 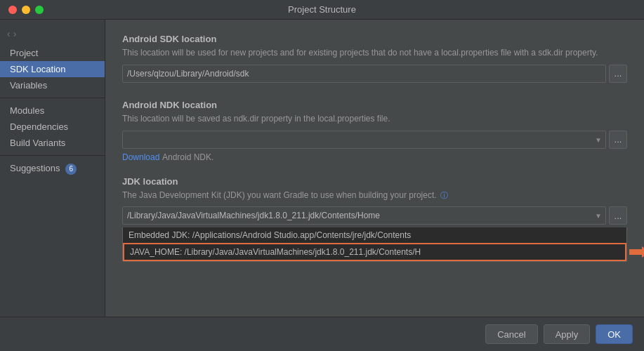 I want to click on jdk-suggestions-list: Embedded JDK: /Applications/Android Stud…, so click(x=375, y=244).